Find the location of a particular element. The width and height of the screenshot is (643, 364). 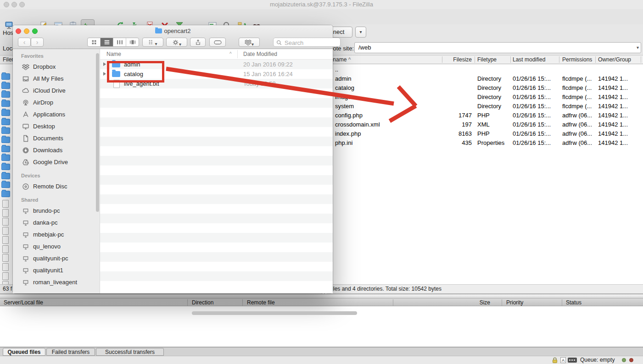

tag-icon is located at coordinates (218, 42).